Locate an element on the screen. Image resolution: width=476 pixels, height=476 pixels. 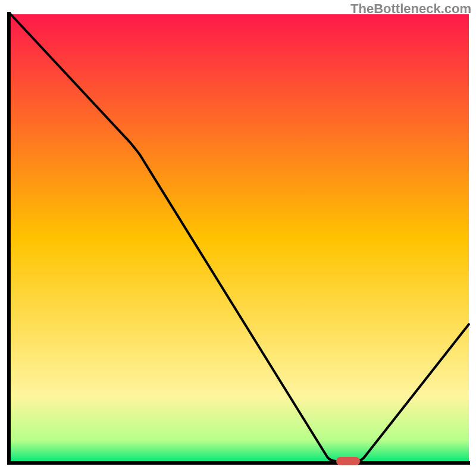
watermark-text: TheBottleneck.com is located at coordinates (411, 9).